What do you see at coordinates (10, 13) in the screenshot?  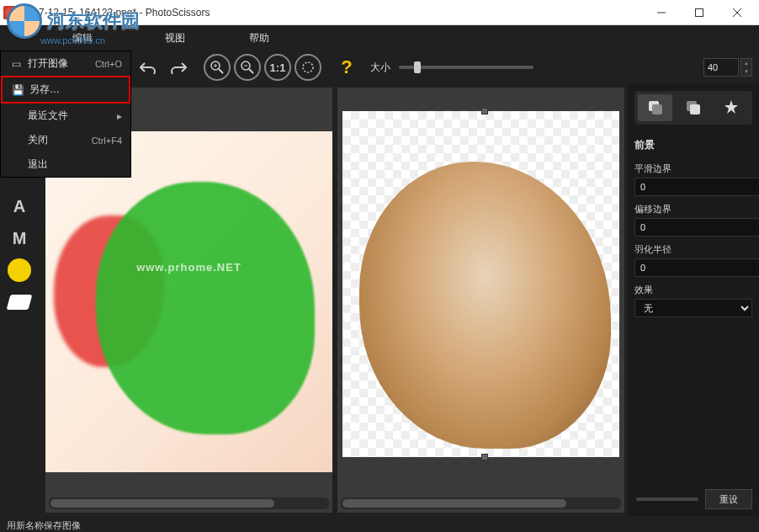 I see `app-icon` at bounding box center [10, 13].